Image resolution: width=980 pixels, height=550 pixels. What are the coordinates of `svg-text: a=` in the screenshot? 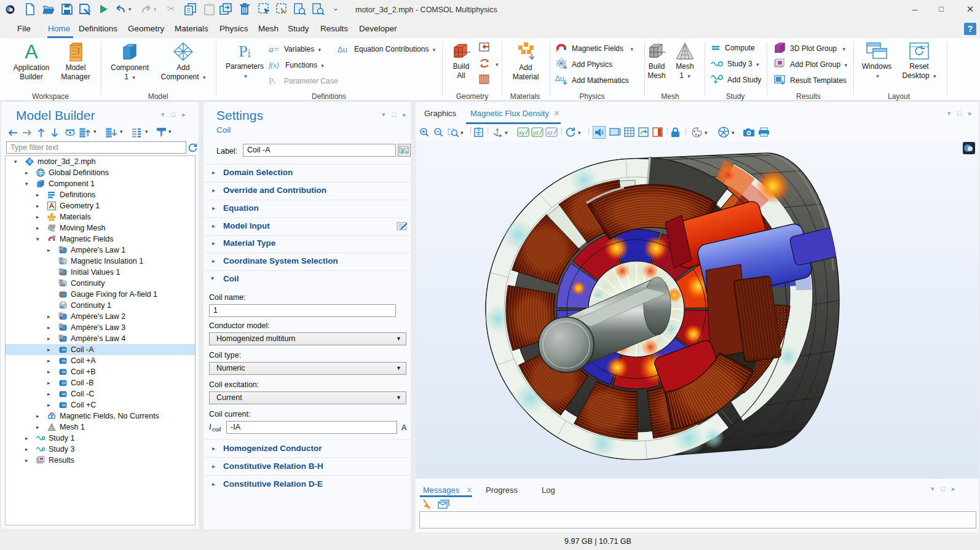 It's located at (274, 49).